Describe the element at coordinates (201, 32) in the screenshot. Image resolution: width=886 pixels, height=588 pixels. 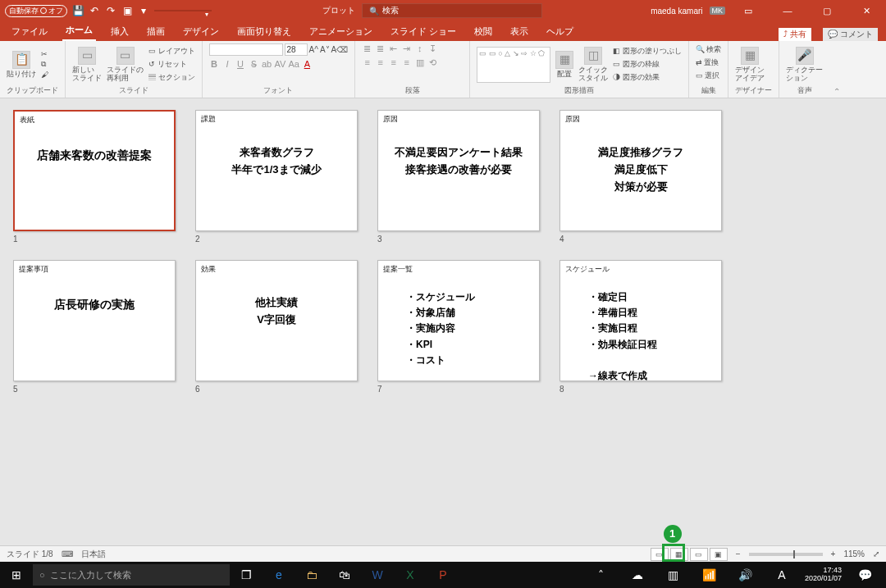
I see `tab-design: デザイン` at that location.